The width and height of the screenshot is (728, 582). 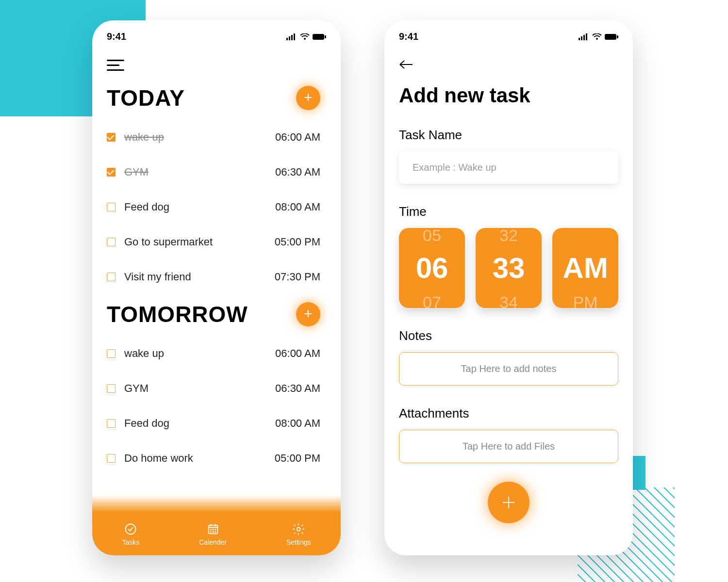 What do you see at coordinates (432, 268) in the screenshot?
I see `hour-picker: 05 06 07` at bounding box center [432, 268].